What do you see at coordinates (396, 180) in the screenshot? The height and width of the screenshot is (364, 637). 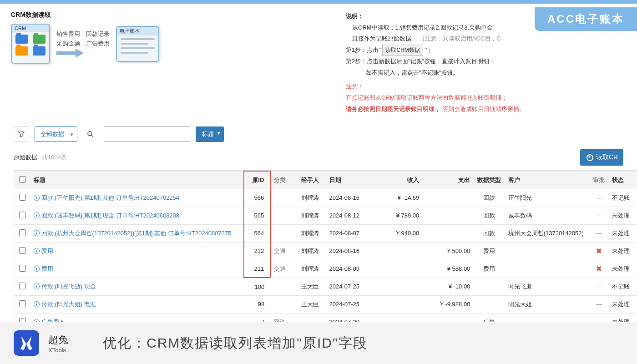 I see `col-income: 收入` at bounding box center [396, 180].